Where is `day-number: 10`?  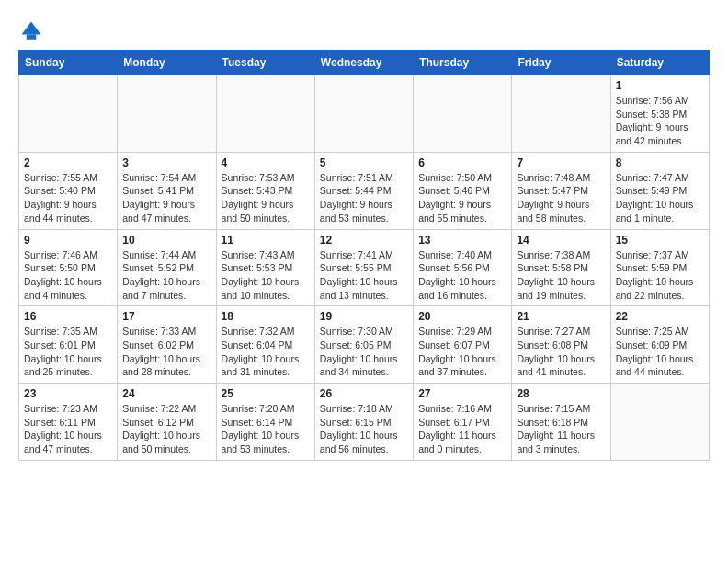 day-number: 10 is located at coordinates (166, 240).